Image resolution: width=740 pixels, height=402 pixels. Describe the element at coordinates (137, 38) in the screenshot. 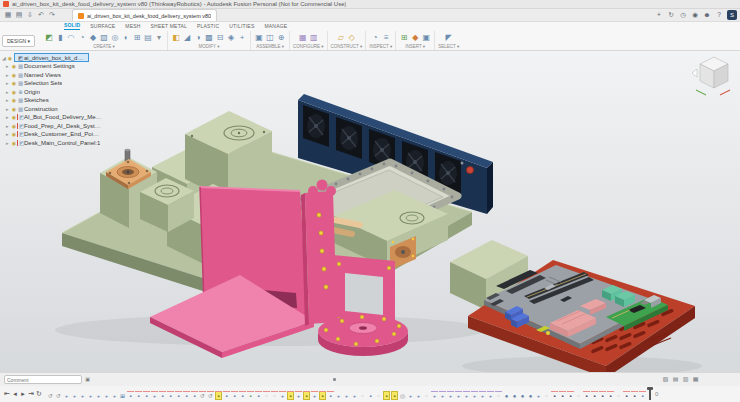

I see `toolbar-icon: ⊞` at that location.